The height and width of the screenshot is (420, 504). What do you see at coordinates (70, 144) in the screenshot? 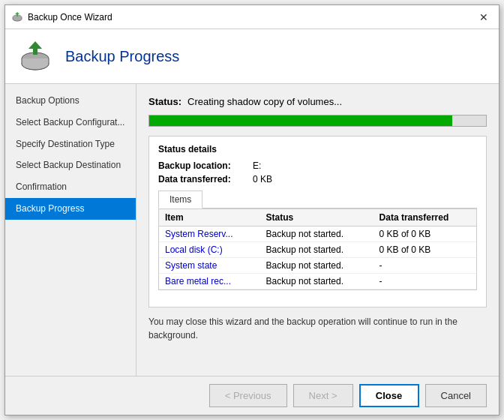
I see `sidebar-item-specify-destination-type: Specify Destination Type` at bounding box center [70, 144].